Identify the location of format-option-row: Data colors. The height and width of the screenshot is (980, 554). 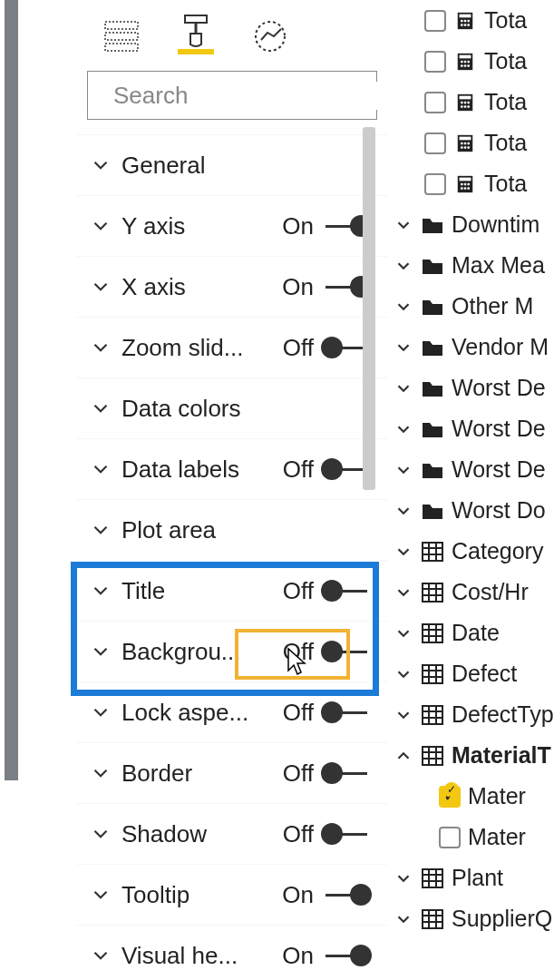
(232, 408).